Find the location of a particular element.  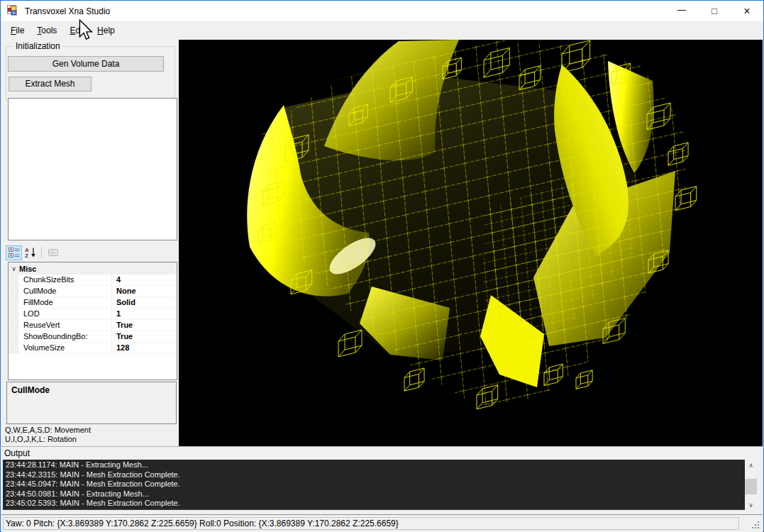

property-value: Solid is located at coordinates (145, 302).